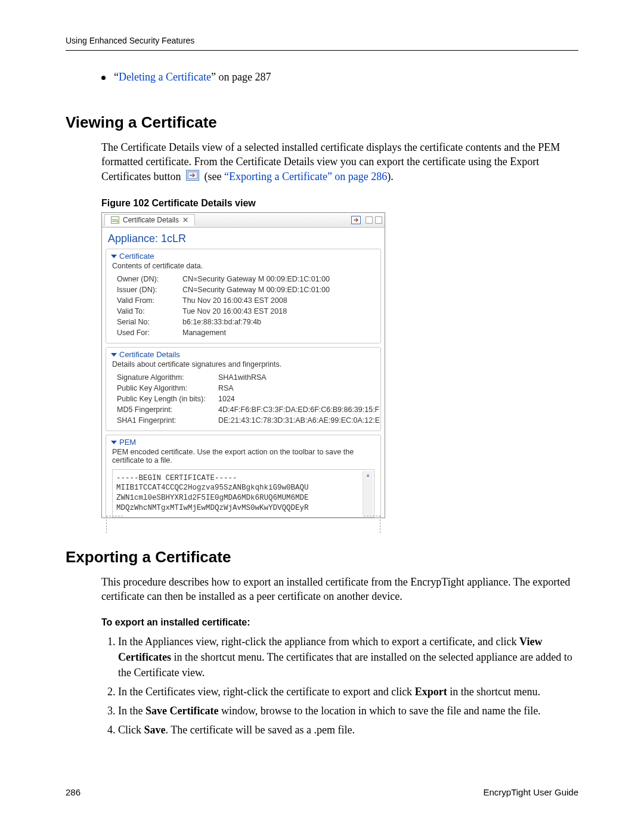  I want to click on viewing-cert-paragraph: The Certificate Details view of a select…, so click(340, 162).